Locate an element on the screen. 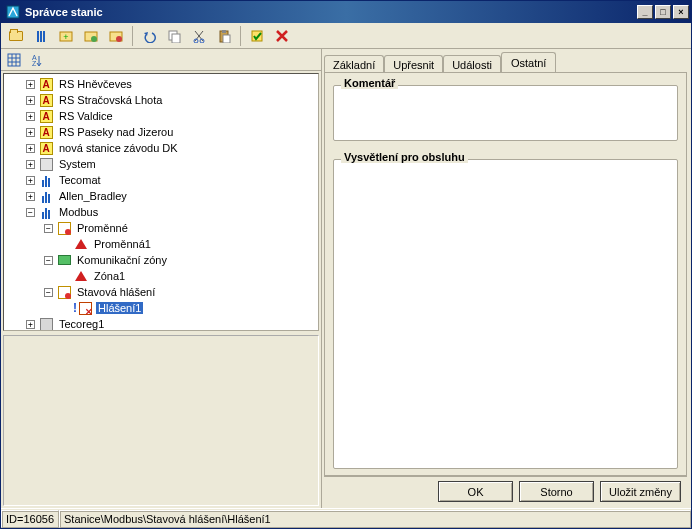 This screenshot has height=529, width=692. cancel-button: Storno is located at coordinates (556, 492).